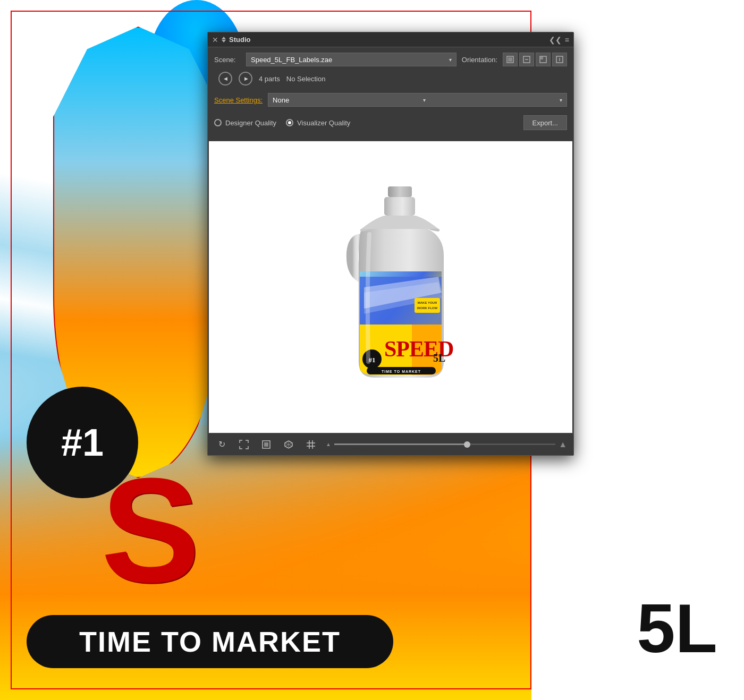 The image size is (744, 700). What do you see at coordinates (225, 79) in the screenshot?
I see `prev-icon: ◀` at bounding box center [225, 79].